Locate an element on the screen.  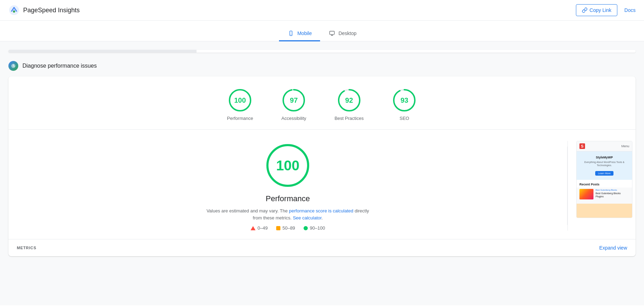
diagnose-title: Diagnose performance issues is located at coordinates (60, 66).